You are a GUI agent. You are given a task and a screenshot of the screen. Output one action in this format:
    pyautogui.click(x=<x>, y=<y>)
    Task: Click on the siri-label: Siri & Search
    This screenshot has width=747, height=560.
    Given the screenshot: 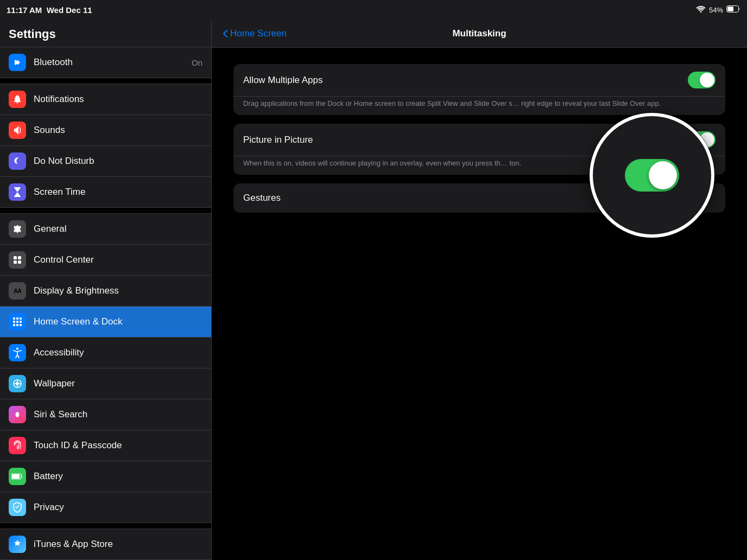 What is the action you would take?
    pyautogui.click(x=118, y=415)
    